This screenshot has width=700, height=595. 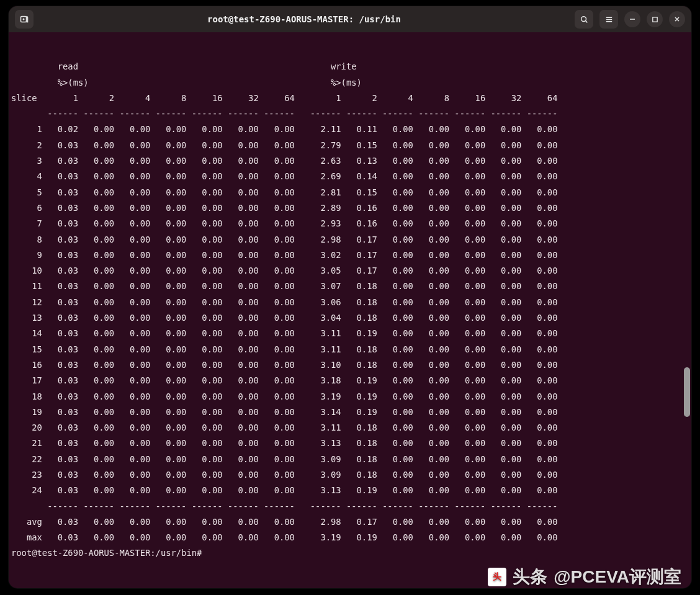 What do you see at coordinates (609, 19) in the screenshot?
I see `menu-button` at bounding box center [609, 19].